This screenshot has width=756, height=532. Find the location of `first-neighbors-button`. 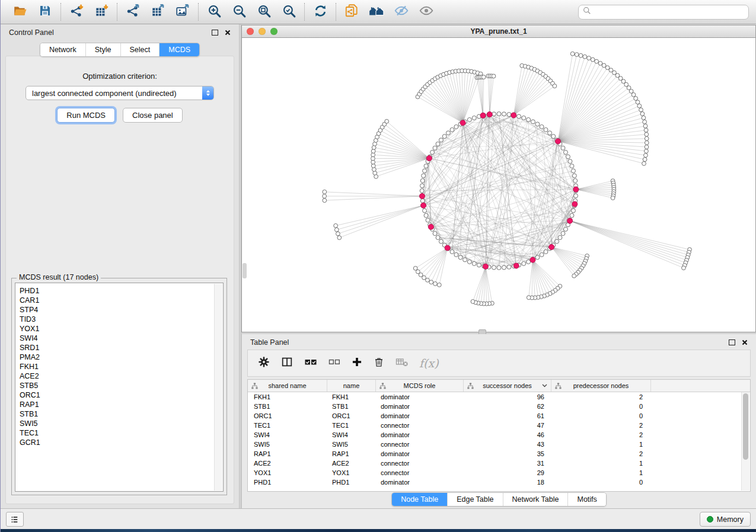

first-neighbors-button is located at coordinates (377, 12).